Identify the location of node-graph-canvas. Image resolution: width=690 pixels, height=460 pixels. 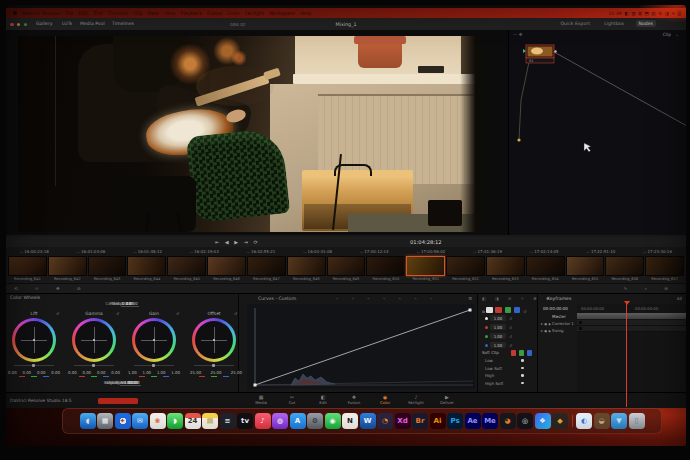
(598, 138).